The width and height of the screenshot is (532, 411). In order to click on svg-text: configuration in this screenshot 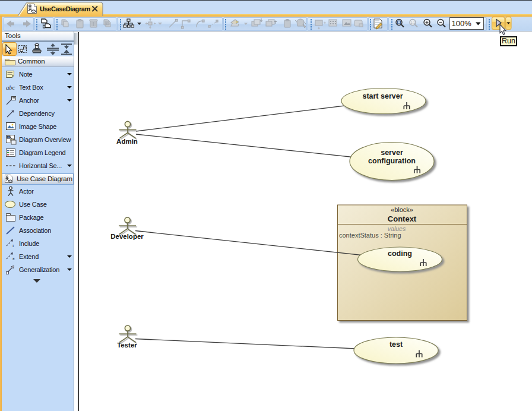, I will do `click(392, 161)`.